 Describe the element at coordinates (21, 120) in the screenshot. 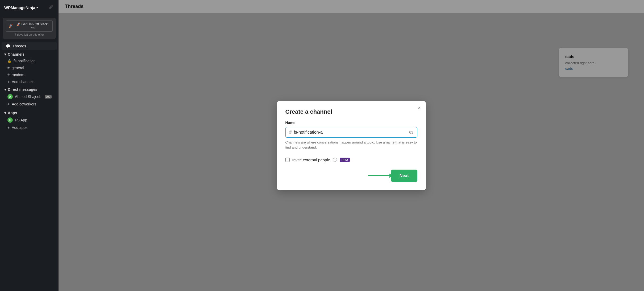

I see `fs-app-name: FS App` at that location.